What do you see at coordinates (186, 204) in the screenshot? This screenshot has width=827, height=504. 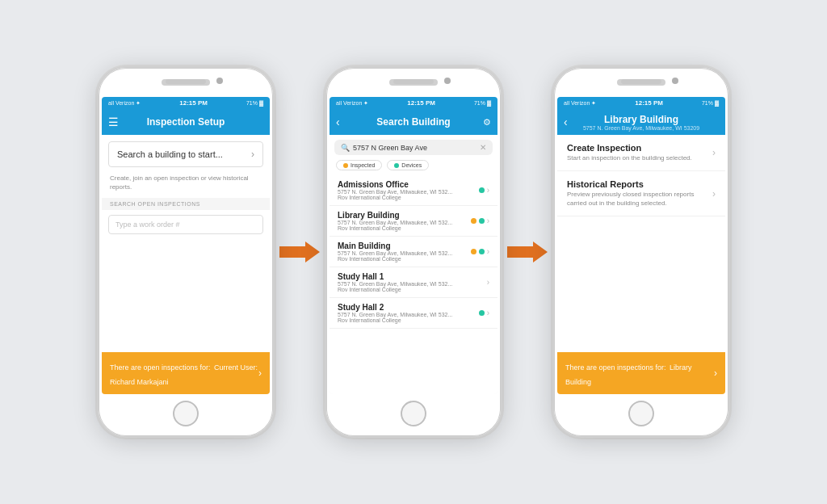 I see `section-label: SEARCH OPEN INSPECTIONS` at bounding box center [186, 204].